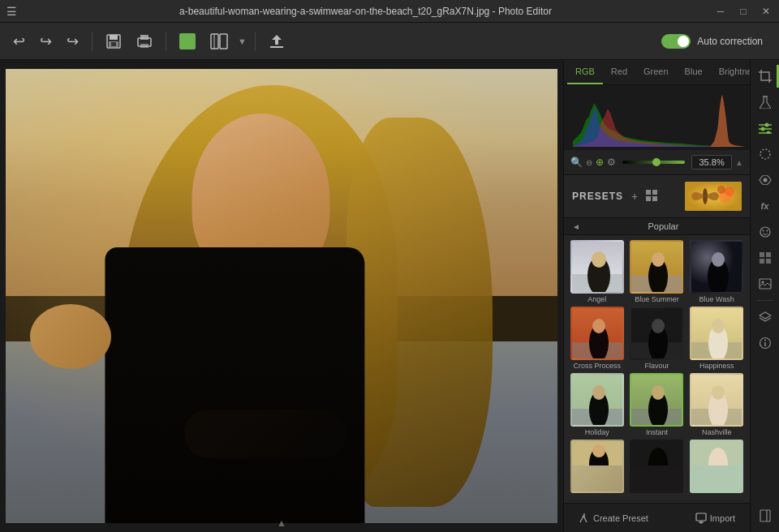 This screenshot has width=779, height=532. What do you see at coordinates (654, 162) in the screenshot?
I see `brightness-slider` at bounding box center [654, 162].